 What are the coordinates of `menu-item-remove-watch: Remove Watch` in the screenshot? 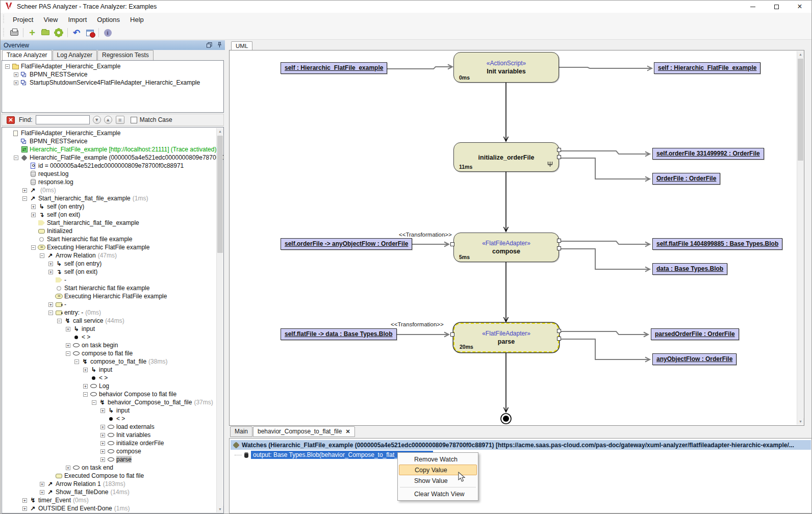 It's located at (438, 459).